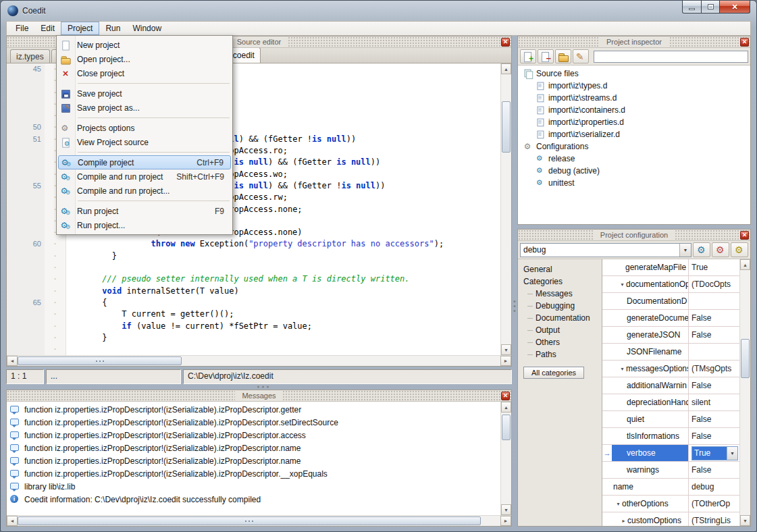  I want to click on menu-item-compile-project: Compile projectCtrl+F9, so click(145, 162).